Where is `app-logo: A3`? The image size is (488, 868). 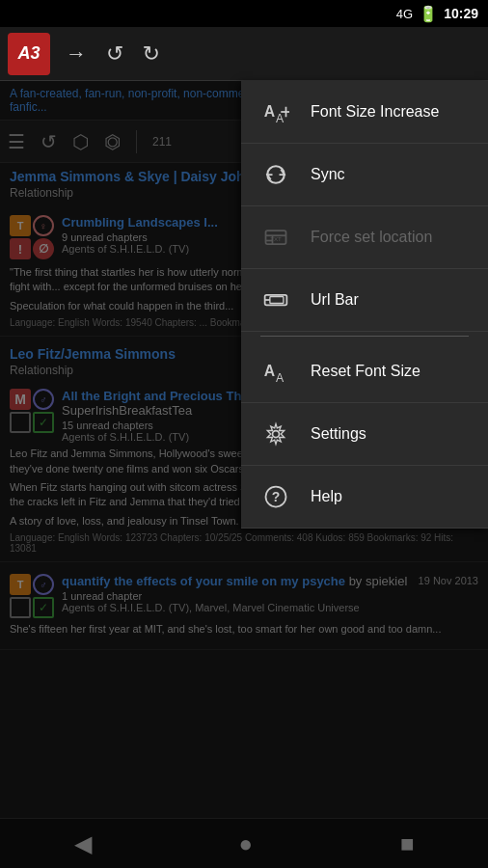 app-logo: A3 is located at coordinates (29, 54).